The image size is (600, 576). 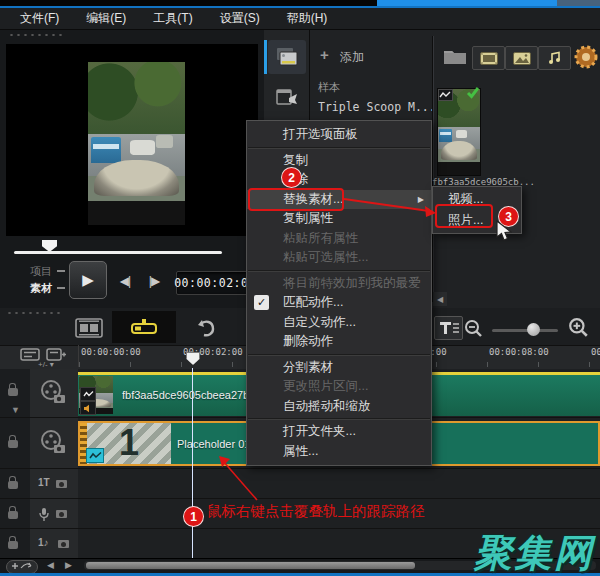 I want to click on filter-photo-button, so click(x=522, y=58).